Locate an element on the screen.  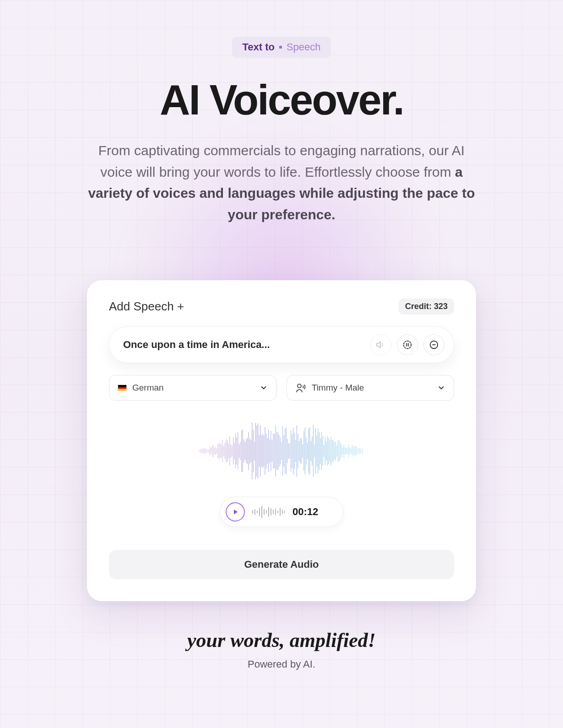
voice-value: Timmy - Male is located at coordinates (338, 388).